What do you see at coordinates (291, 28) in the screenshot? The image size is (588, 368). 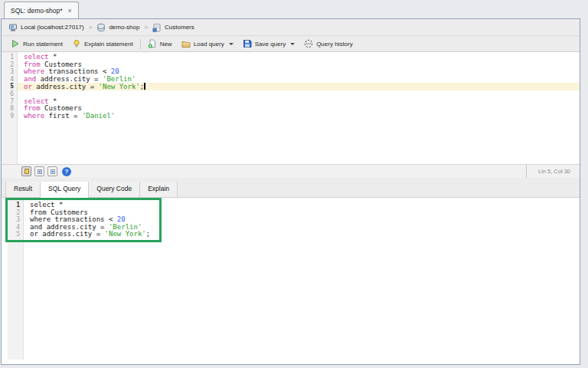 I see `breadcrumb: Local (localhost:27017)>demo-shop>Custom…` at bounding box center [291, 28].